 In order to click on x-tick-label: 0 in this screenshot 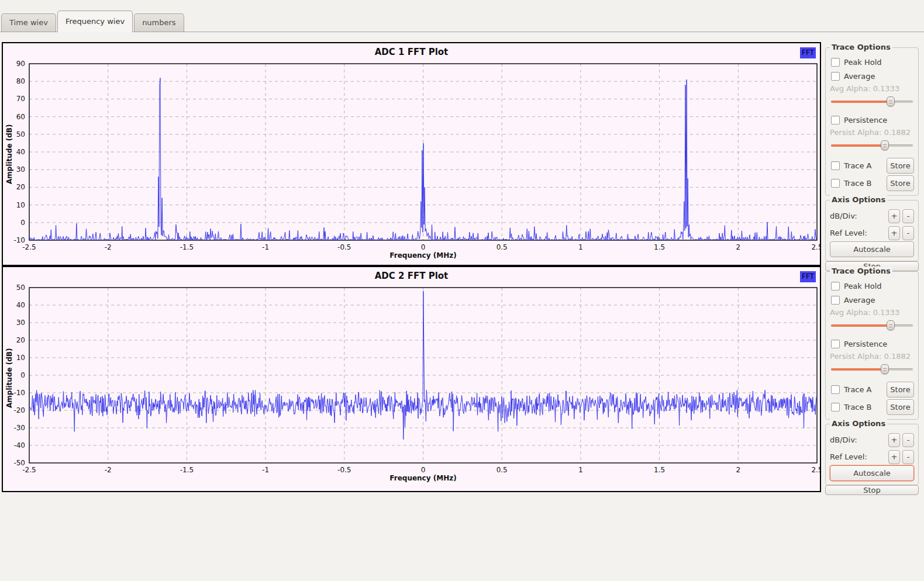, I will do `click(423, 247)`.